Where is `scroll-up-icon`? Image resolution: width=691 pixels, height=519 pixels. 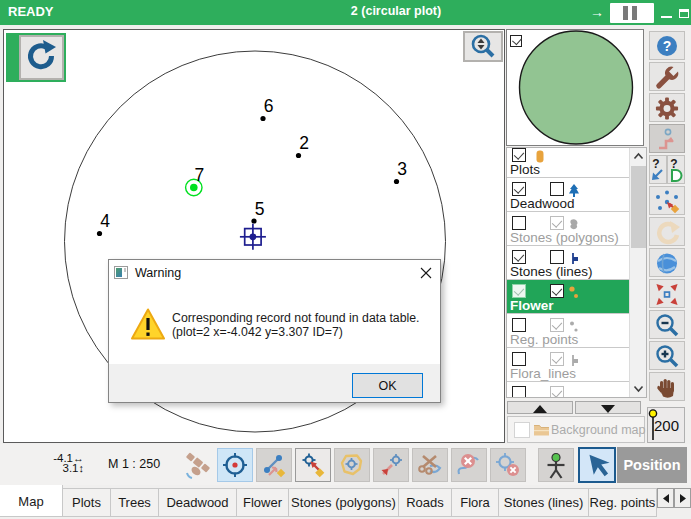
scroll-up-icon is located at coordinates (638, 156).